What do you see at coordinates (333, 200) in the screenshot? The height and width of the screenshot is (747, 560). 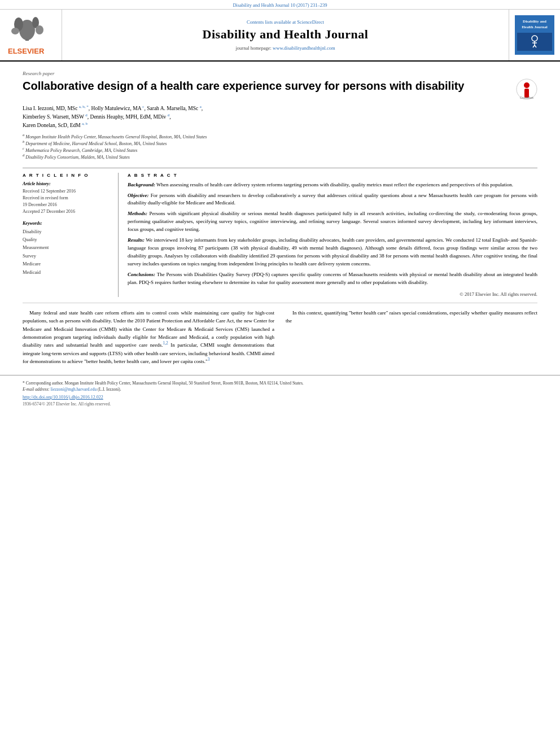 I see `abstract-objective: Objective: For persons with disability a…` at bounding box center [333, 200].